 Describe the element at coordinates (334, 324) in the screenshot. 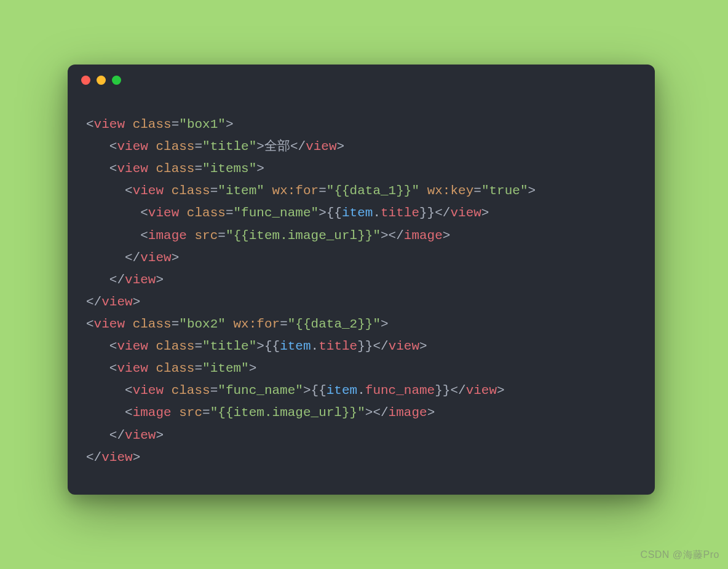

I see `expr-data2: data_2` at that location.